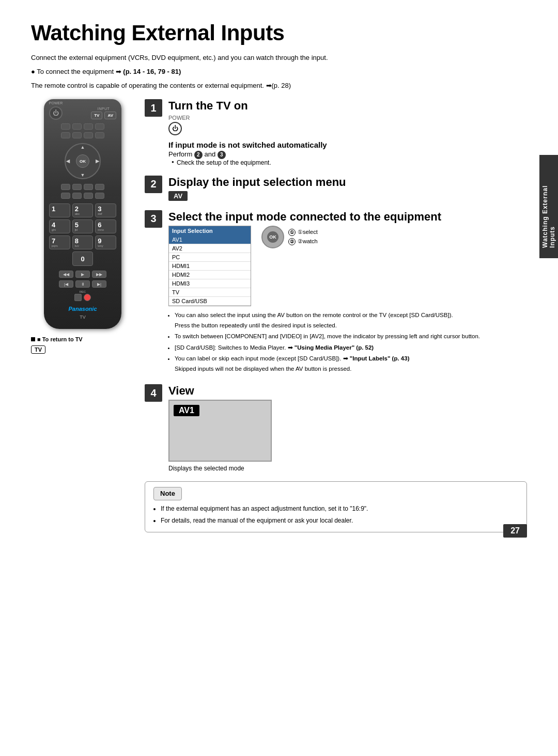  Describe the element at coordinates (83, 175) in the screenshot. I see `dpad-down: ▼` at that location.